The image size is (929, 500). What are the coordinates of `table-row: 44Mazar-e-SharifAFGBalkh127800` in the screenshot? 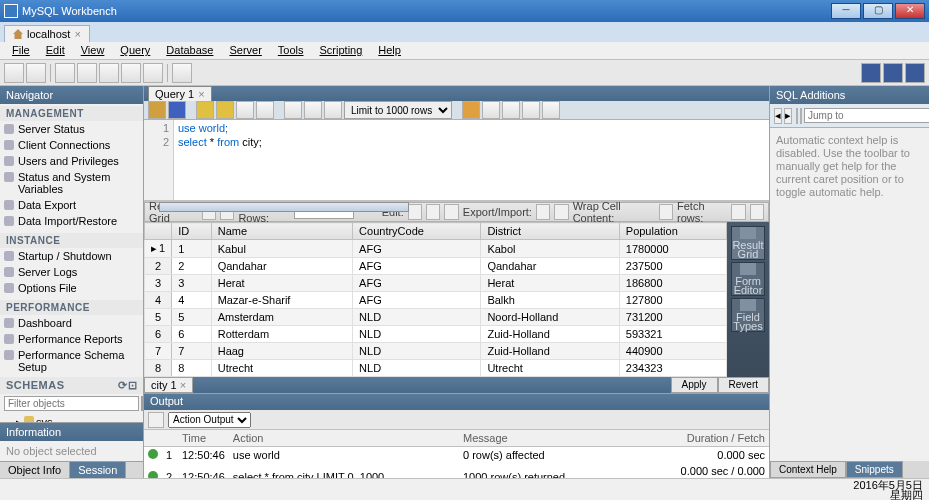 It's located at (436, 300).